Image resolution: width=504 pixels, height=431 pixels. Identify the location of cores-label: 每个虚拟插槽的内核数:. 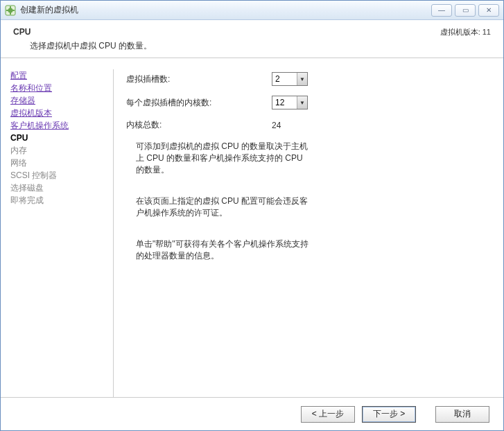
(199, 103).